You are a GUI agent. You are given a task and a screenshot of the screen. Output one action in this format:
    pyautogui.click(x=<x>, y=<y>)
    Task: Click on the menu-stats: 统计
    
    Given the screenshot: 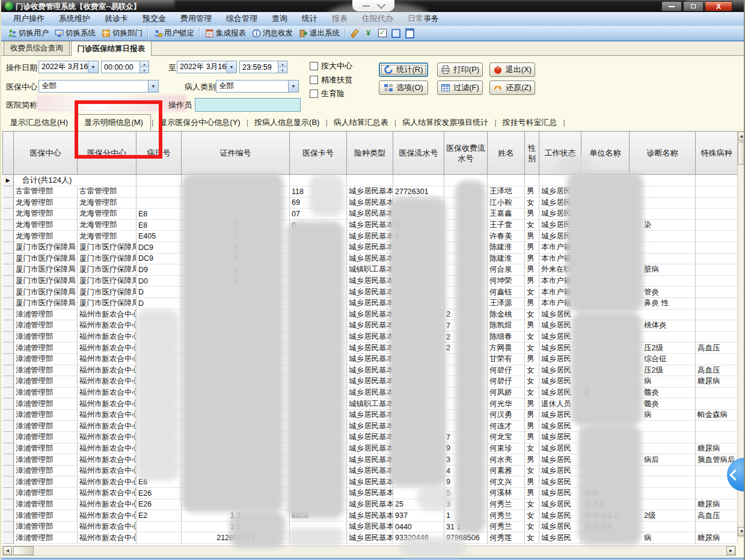 What is the action you would take?
    pyautogui.click(x=310, y=19)
    